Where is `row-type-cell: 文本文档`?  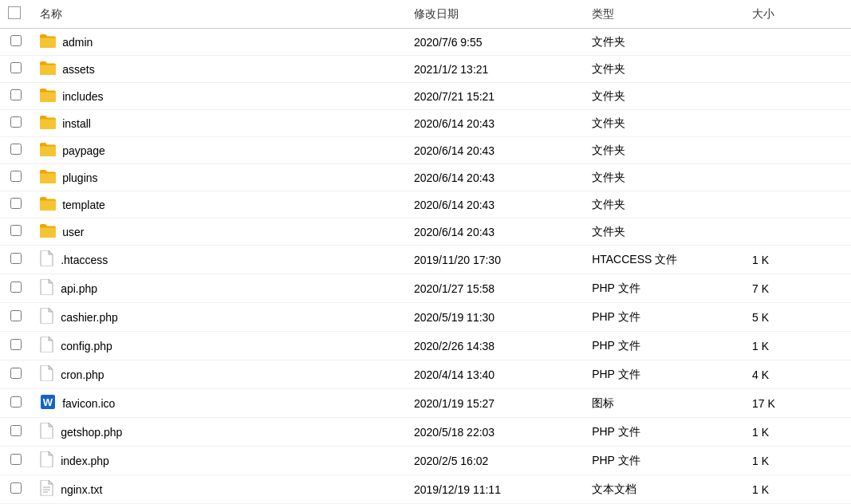
row-type-cell: 文本文档 is located at coordinates (664, 490).